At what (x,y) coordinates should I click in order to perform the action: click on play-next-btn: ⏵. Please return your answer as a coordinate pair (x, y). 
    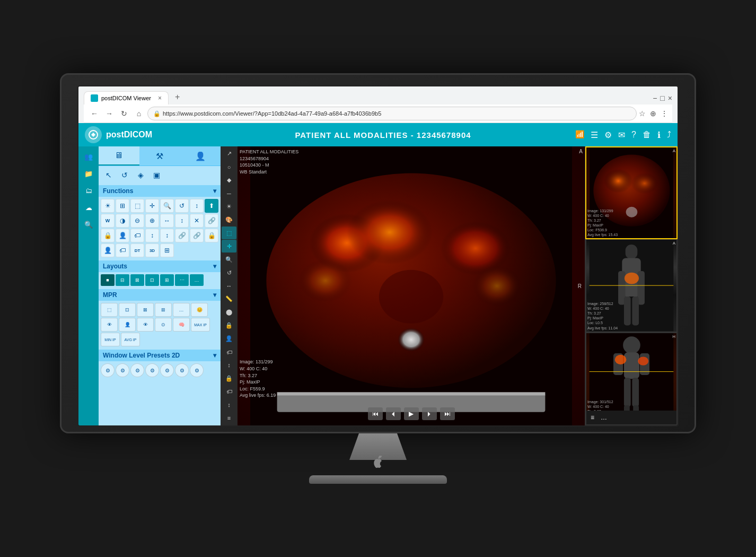
    Looking at the image, I should click on (429, 414).